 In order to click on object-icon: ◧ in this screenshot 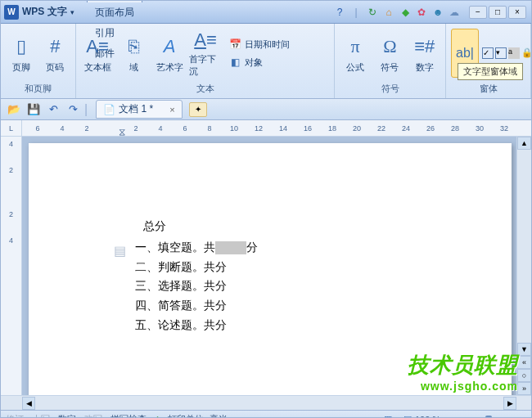, I will do `click(235, 62)`.